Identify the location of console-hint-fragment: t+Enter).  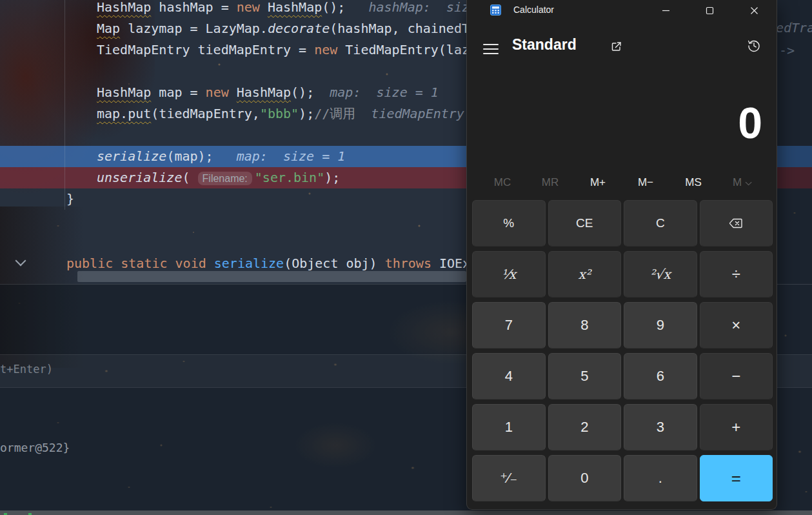
(26, 369).